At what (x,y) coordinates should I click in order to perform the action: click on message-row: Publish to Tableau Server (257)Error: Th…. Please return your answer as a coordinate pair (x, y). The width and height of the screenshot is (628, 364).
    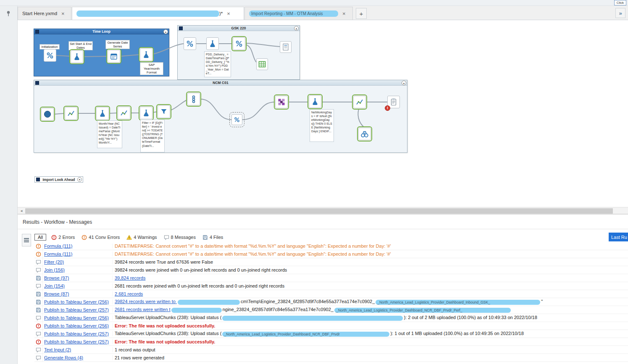
    Looking at the image, I should click on (331, 342).